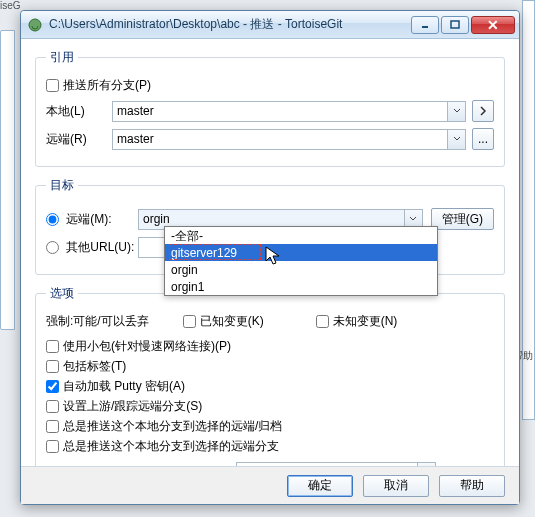  I want to click on manage-label: 管理(G), so click(462, 220).